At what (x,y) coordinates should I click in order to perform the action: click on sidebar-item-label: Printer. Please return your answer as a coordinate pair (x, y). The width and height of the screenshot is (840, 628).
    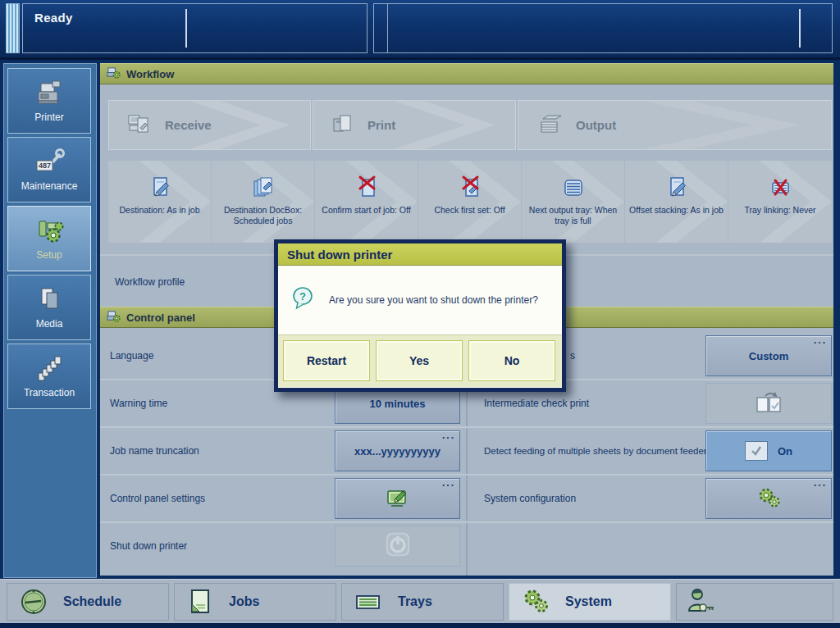
    Looking at the image, I should click on (49, 117).